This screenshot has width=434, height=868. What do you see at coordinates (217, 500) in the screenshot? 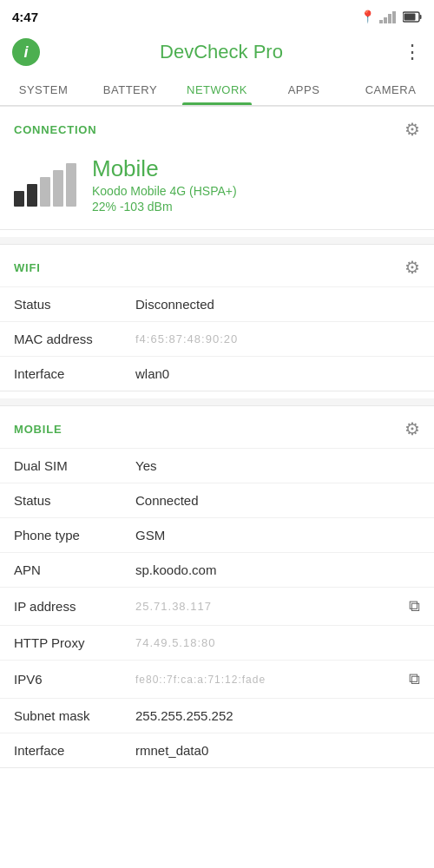
I see `mobile-status-row: Status Connected` at bounding box center [217, 500].